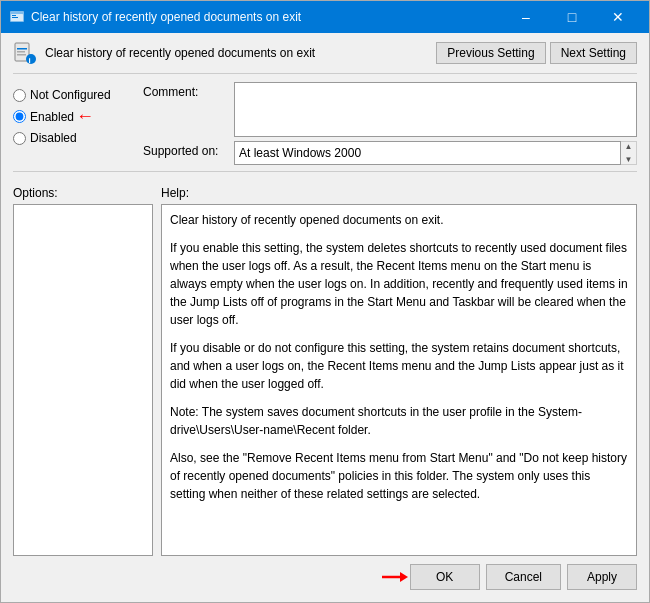  Describe the element at coordinates (85, 116) in the screenshot. I see `arrow-indicator: ←` at that location.